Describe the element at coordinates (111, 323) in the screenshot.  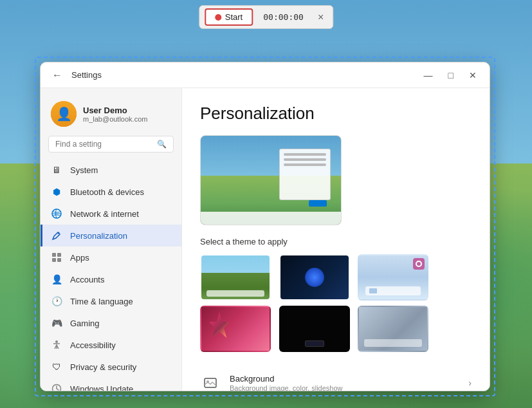
I see `sidebar-item-gaming: 🎮 Gaming` at that location.